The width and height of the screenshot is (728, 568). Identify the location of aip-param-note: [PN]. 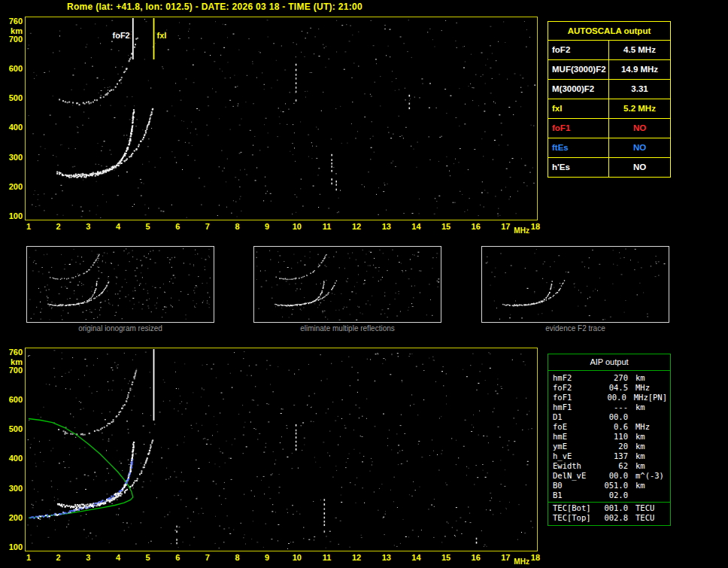
(657, 397).